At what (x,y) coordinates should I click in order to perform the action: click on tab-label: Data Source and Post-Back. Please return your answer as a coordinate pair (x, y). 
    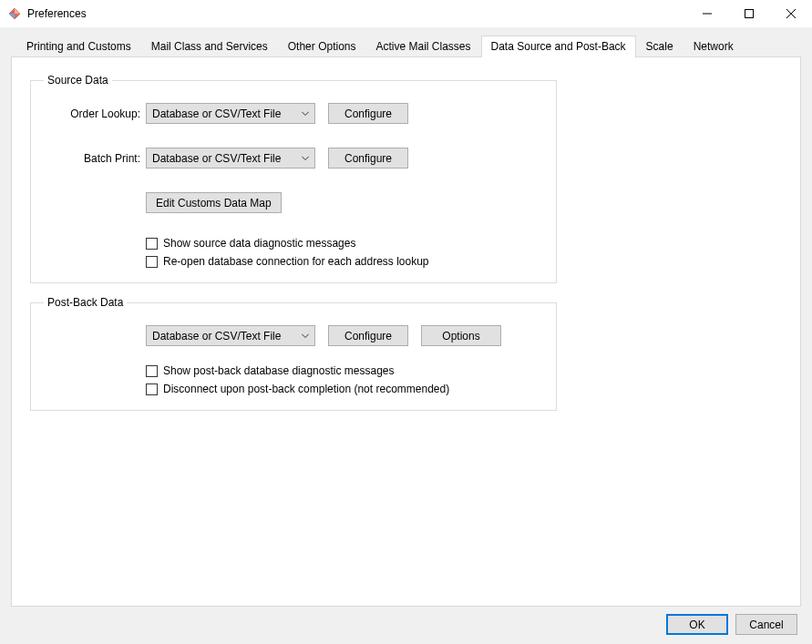
    Looking at the image, I should click on (559, 46).